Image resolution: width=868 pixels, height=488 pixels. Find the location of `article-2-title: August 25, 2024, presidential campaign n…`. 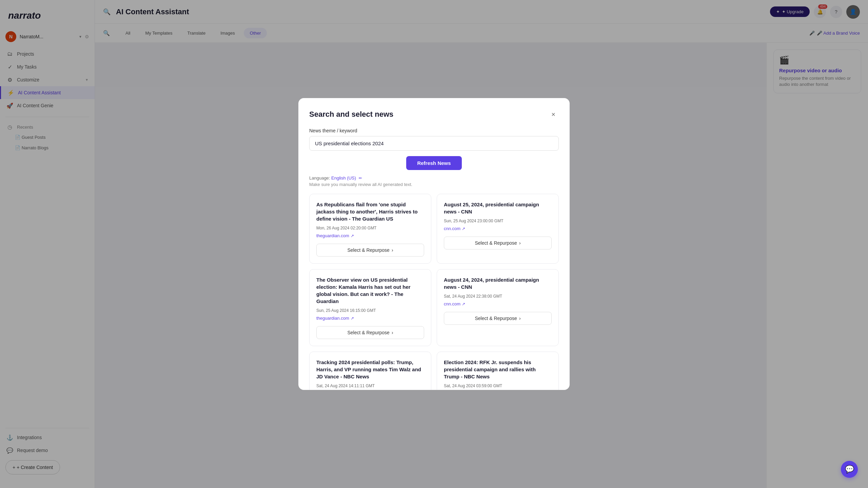

article-2-title: August 25, 2024, presidential campaign n… is located at coordinates (498, 208).